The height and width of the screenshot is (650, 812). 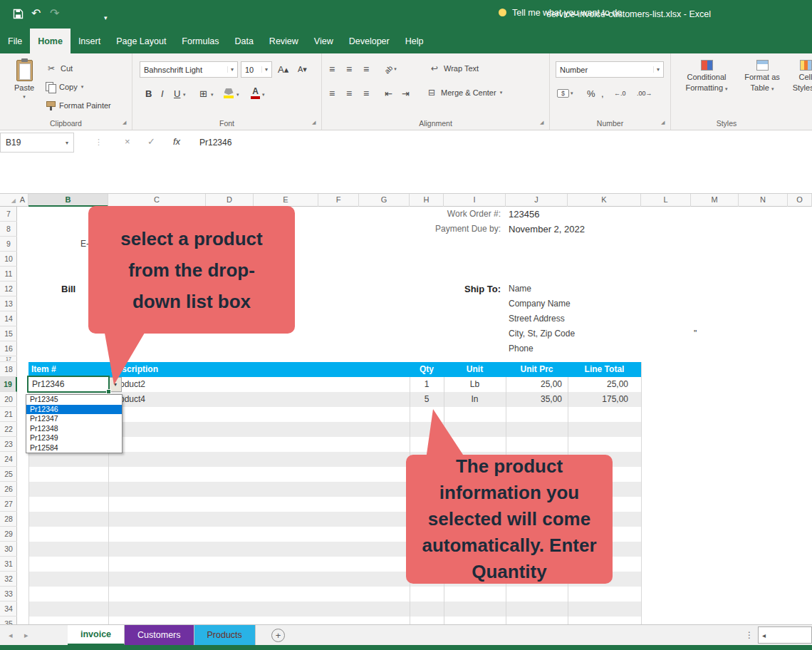 I want to click on cell-K20: 175,00, so click(x=615, y=399).